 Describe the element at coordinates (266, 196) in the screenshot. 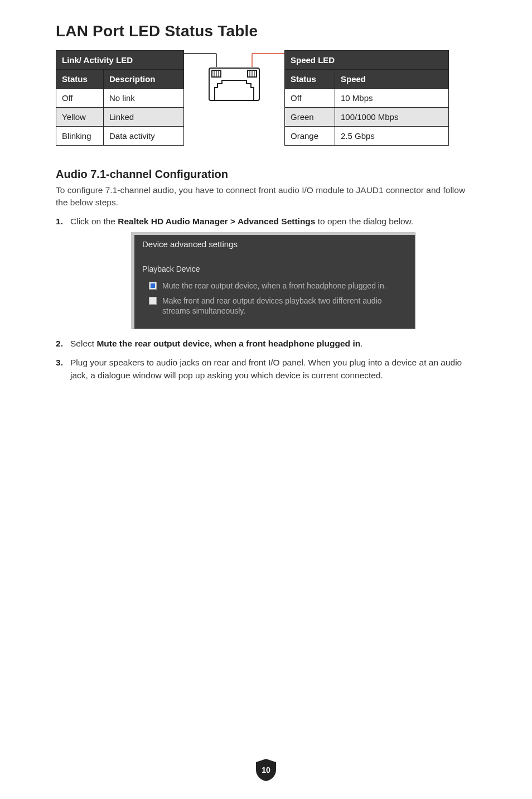

I see `intro-text: To configure 7.1-channel audio, you have…` at that location.